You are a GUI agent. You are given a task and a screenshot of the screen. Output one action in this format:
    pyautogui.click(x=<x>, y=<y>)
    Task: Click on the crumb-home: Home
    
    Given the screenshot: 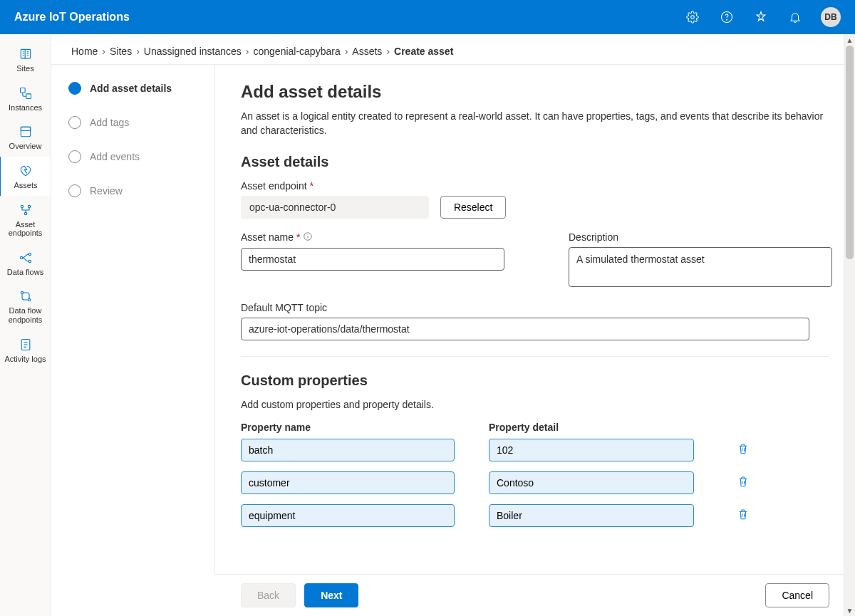 What is the action you would take?
    pyautogui.click(x=84, y=51)
    